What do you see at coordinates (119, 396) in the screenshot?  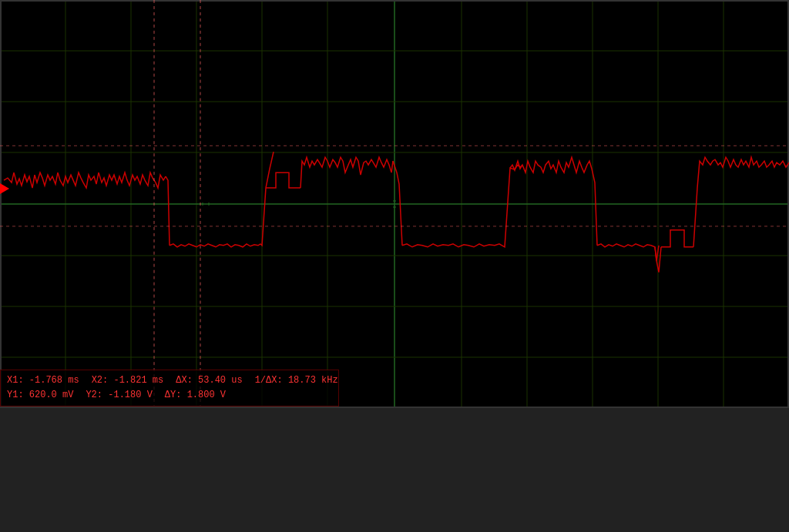 I see `y2-measurement: Y2: -1.180 V` at bounding box center [119, 396].